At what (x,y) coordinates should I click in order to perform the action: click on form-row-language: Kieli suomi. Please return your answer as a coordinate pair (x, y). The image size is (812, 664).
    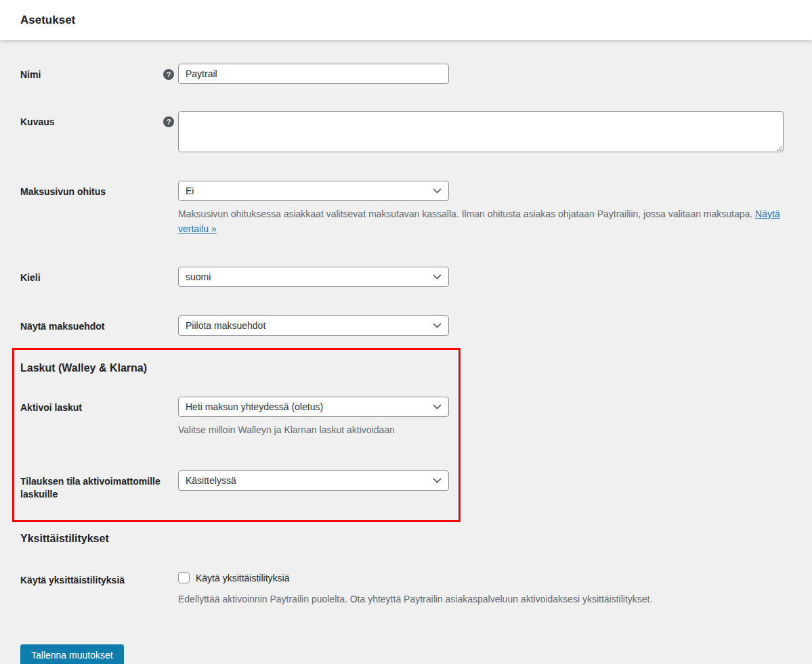
    Looking at the image, I should click on (402, 277).